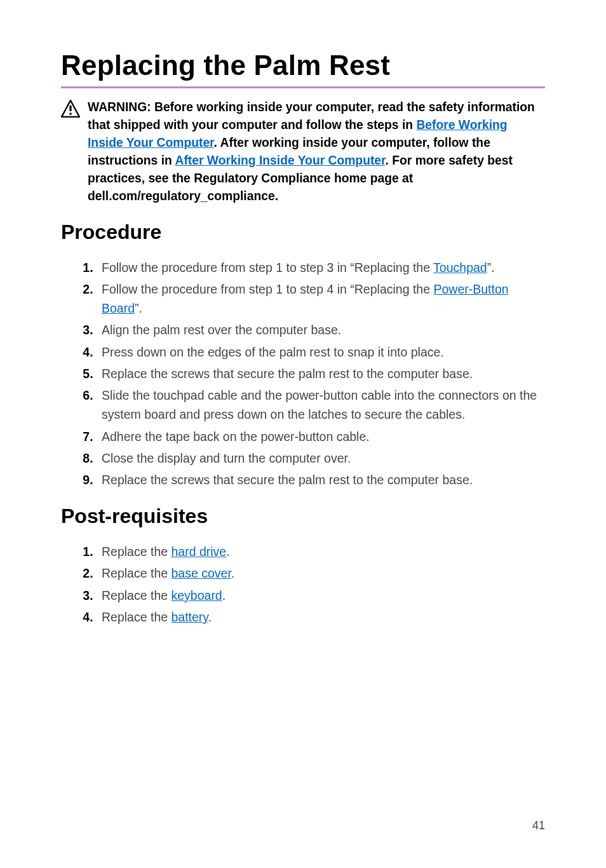 This screenshot has width=606, height=868. I want to click on procedure-heading: Procedure, so click(303, 233).